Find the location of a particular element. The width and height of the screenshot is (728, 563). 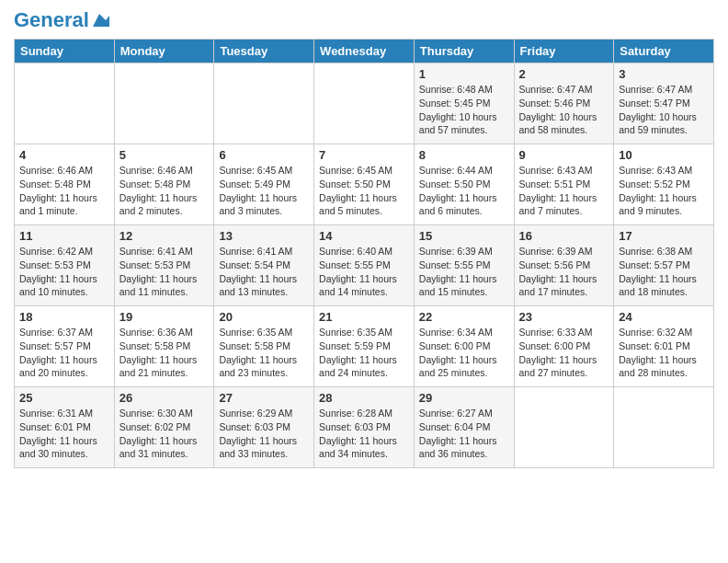

day-info: Sunrise: 6:45 AM Sunset: 5:49 PM Dayligh… is located at coordinates (264, 191).